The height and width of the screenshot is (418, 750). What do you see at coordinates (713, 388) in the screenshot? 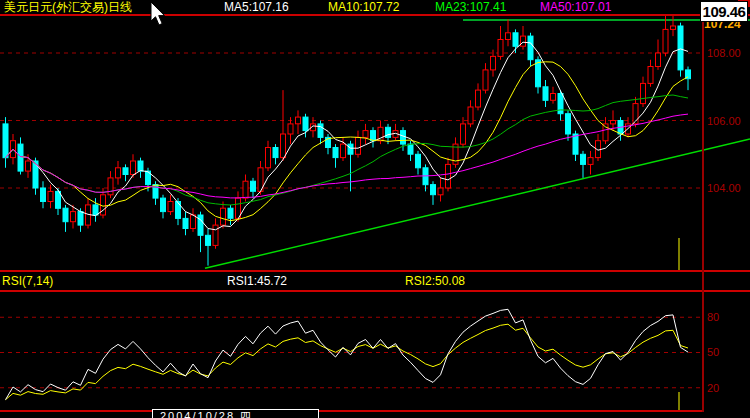
I see `rsi-label-20: 20` at bounding box center [713, 388].